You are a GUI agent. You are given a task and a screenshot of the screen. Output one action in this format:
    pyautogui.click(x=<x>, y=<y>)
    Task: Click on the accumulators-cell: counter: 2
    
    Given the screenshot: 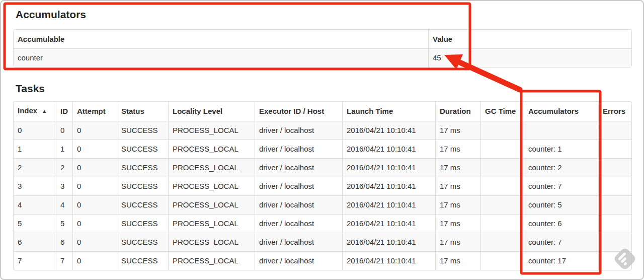 What is the action you would take?
    pyautogui.click(x=561, y=167)
    